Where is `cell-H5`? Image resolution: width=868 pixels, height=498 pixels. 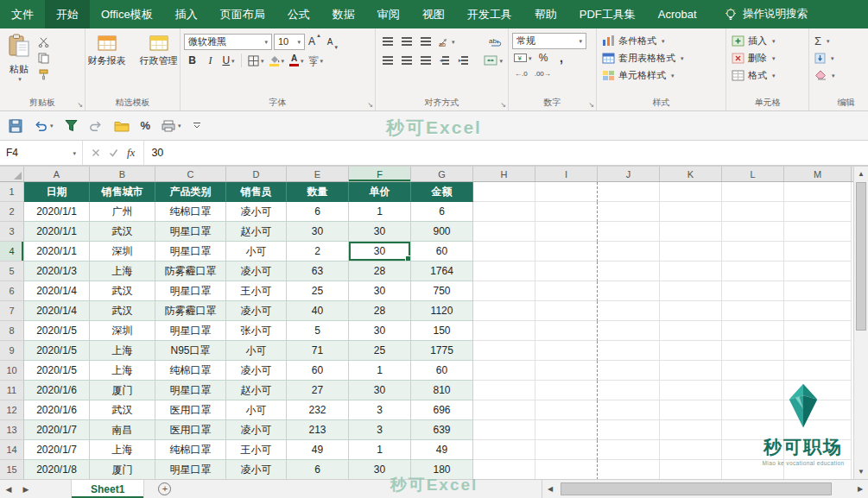
cell-H5 is located at coordinates (504, 271).